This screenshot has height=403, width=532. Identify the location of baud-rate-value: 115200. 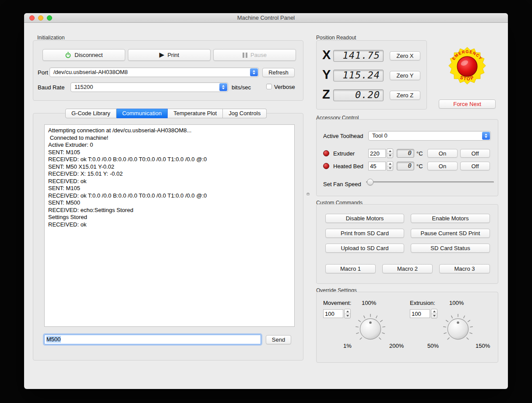
(84, 87).